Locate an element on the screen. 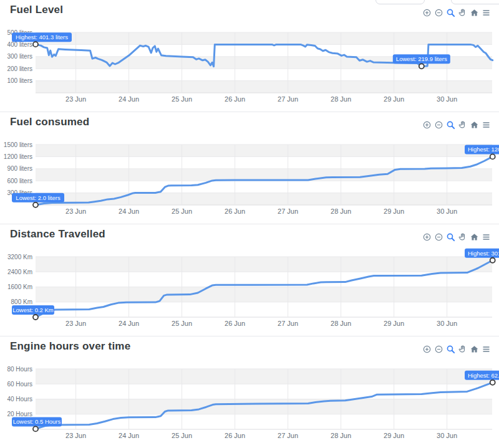 The width and height of the screenshot is (499, 448). annotation-label: Lowest: 0.2 Km is located at coordinates (33, 310).